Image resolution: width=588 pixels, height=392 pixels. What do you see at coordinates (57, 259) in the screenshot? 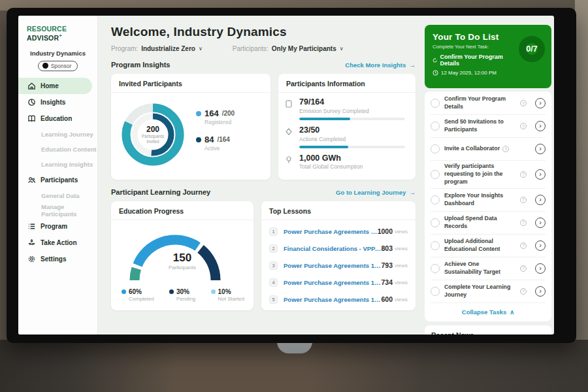
I see `sidebar-item-settings: Settings` at bounding box center [57, 259].